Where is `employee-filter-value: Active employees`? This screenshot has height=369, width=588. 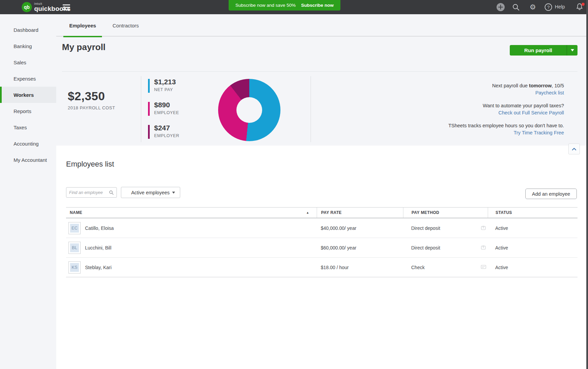 employee-filter-value: Active employees is located at coordinates (150, 193).